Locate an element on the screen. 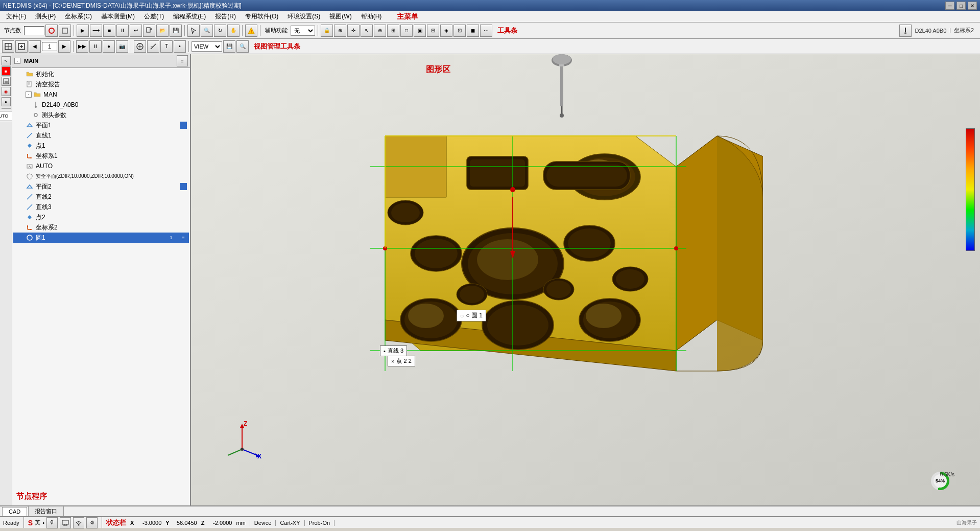 The image size is (980, 531). tb2-text-btn: T is located at coordinates (166, 47).